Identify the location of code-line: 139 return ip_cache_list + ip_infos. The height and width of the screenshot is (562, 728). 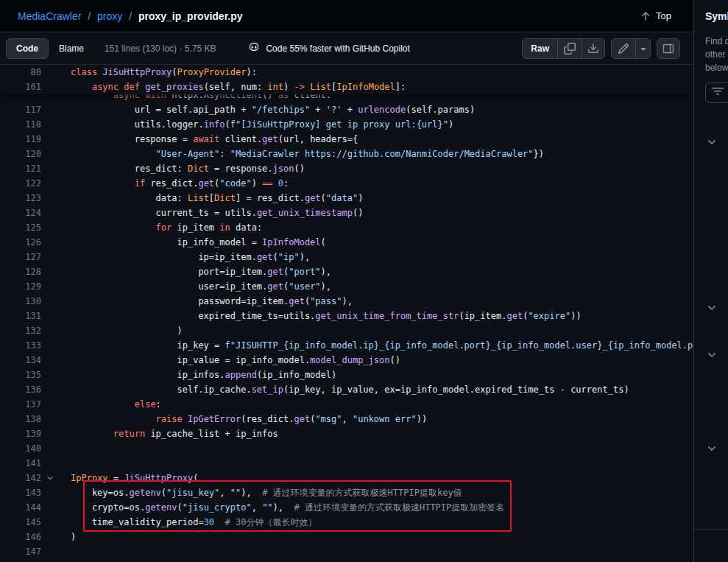
(347, 434).